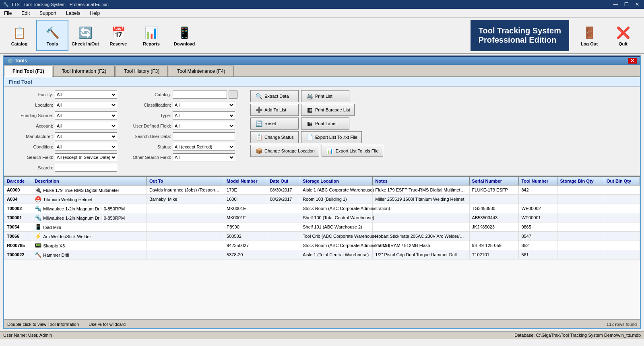 The height and width of the screenshot is (346, 644). I want to click on cell-barcode: T00001, so click(19, 218).